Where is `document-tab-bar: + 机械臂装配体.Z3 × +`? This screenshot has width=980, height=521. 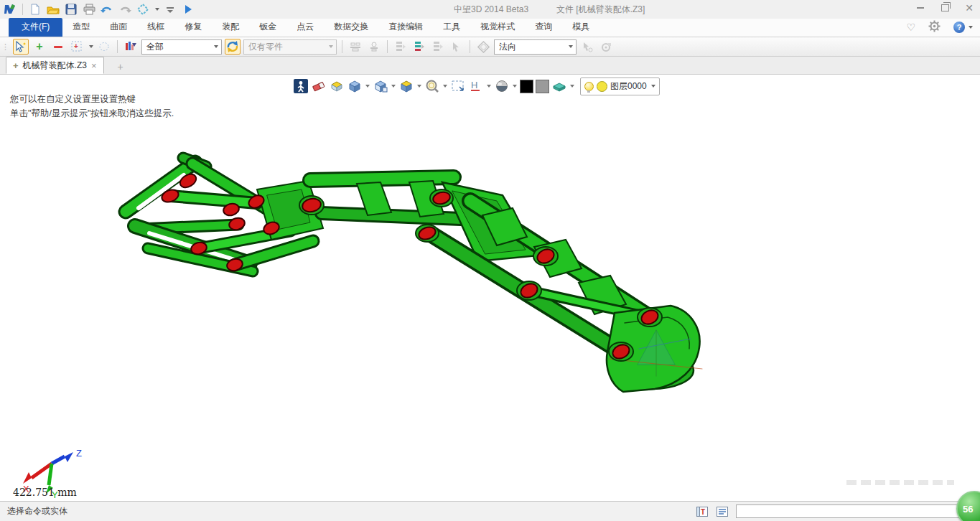 document-tab-bar: + 机械臂装配体.Z3 × + is located at coordinates (490, 66).